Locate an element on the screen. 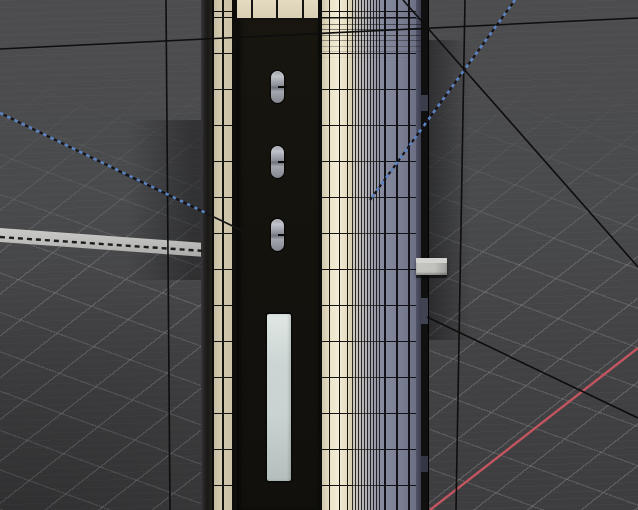  pillar-right-edge is located at coordinates (425, 255).